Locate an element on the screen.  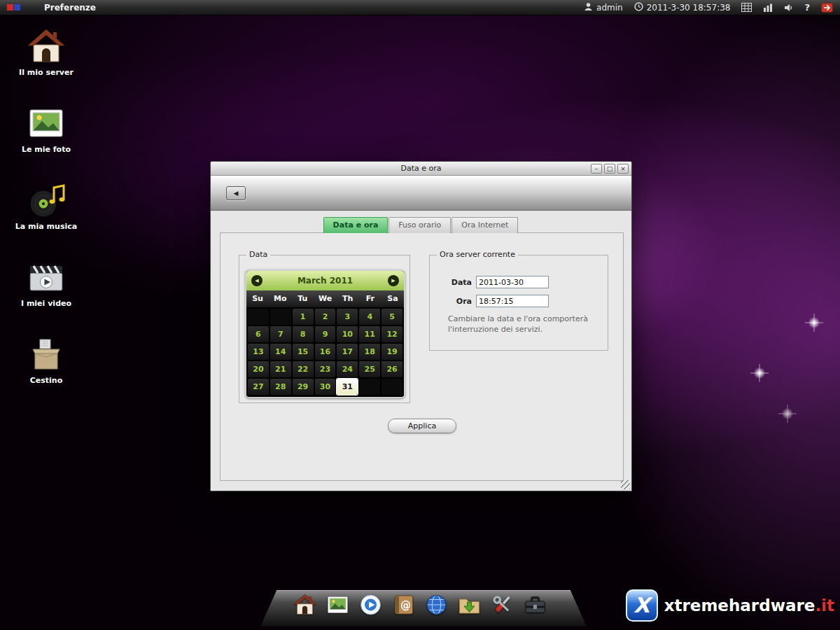
home-icon is located at coordinates (46, 46).